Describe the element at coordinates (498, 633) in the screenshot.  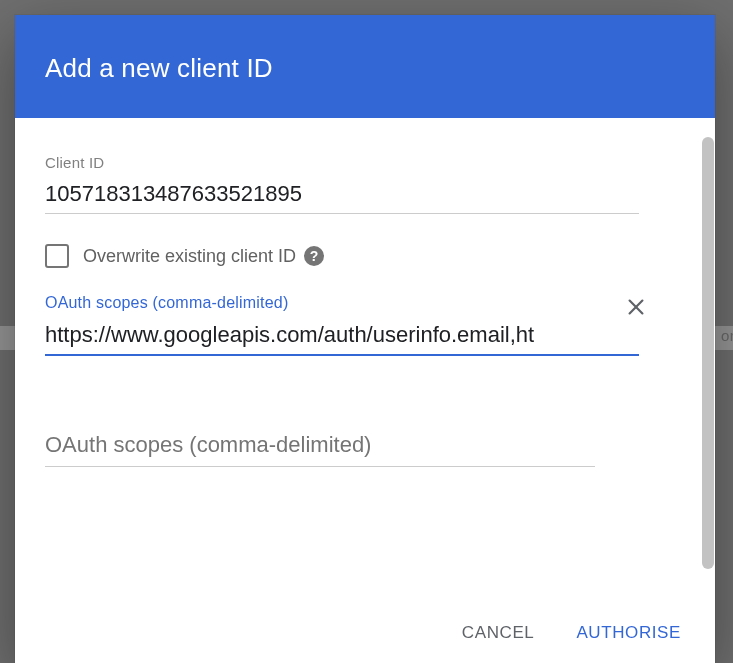
I see `cancel-button: CANCEL` at that location.